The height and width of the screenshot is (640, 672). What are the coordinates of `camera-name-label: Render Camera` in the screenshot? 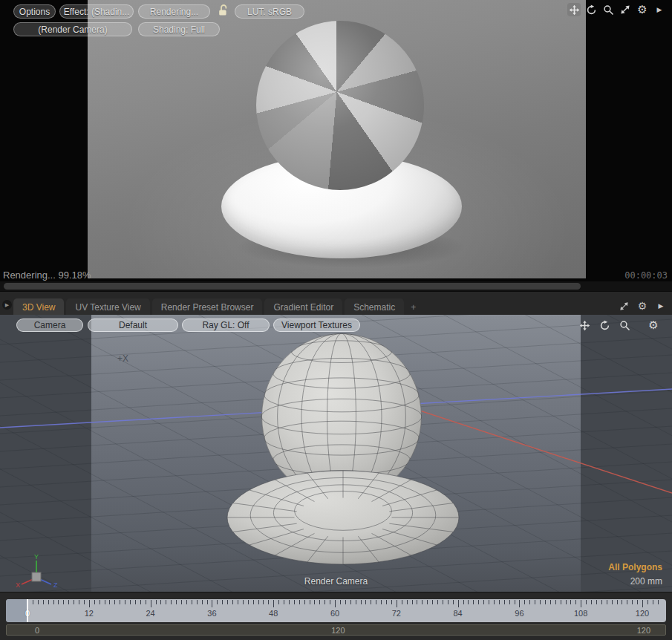 It's located at (336, 581).